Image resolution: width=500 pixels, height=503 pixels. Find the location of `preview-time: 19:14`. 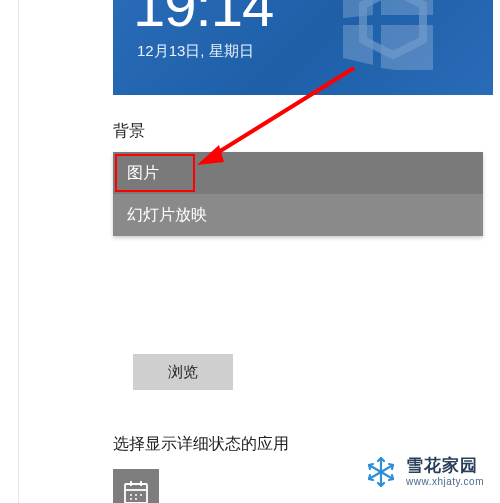

preview-time: 19:14 is located at coordinates (203, 20).